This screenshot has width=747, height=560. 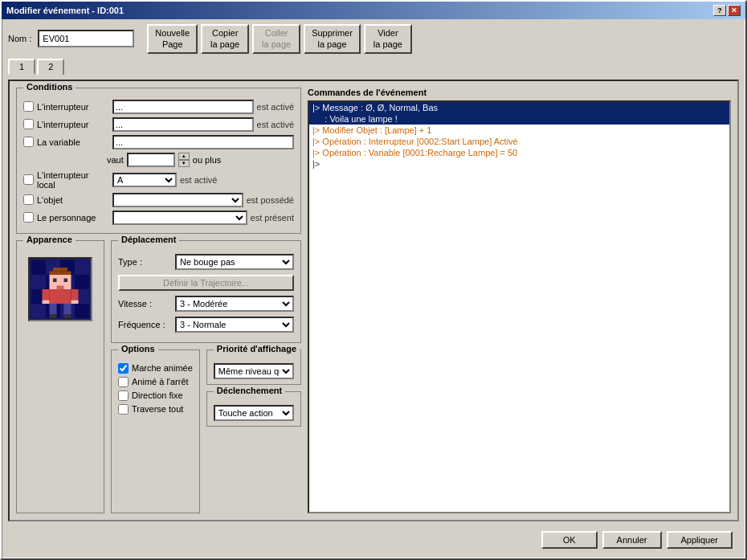 I want to click on condition-row-interrupteur2: L'interrupteur est activé, so click(x=159, y=125).